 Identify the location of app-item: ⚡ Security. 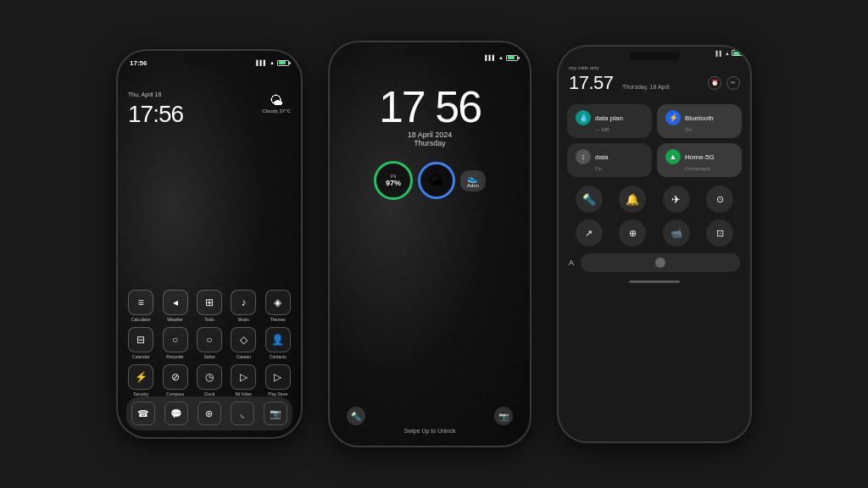
(141, 380).